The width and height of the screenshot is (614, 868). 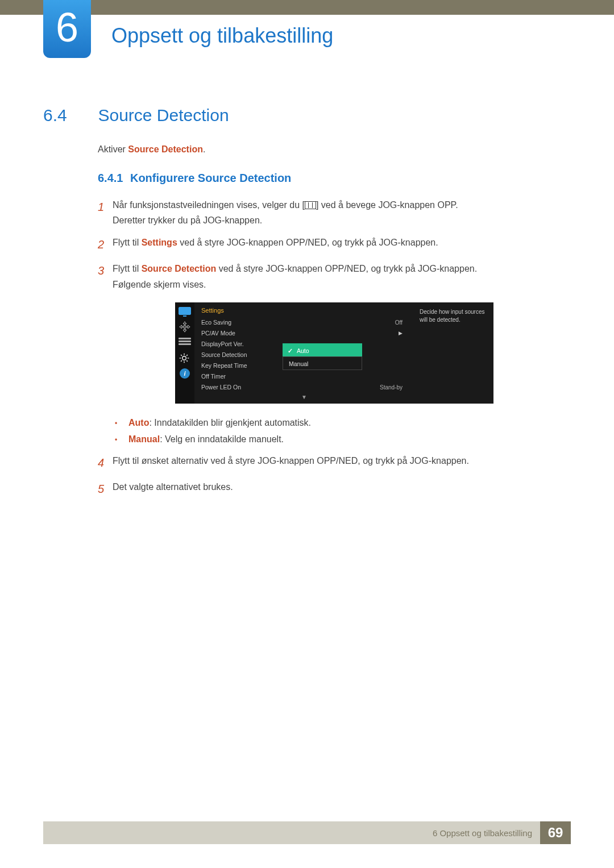 I want to click on osd-description: Decide how input sources will be detecte…, so click(x=454, y=353).